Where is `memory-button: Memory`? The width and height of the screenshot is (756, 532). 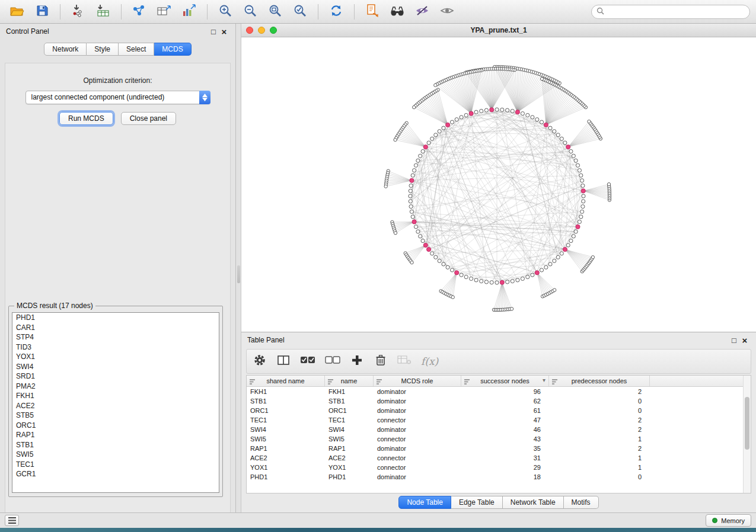 memory-button: Memory is located at coordinates (728, 520).